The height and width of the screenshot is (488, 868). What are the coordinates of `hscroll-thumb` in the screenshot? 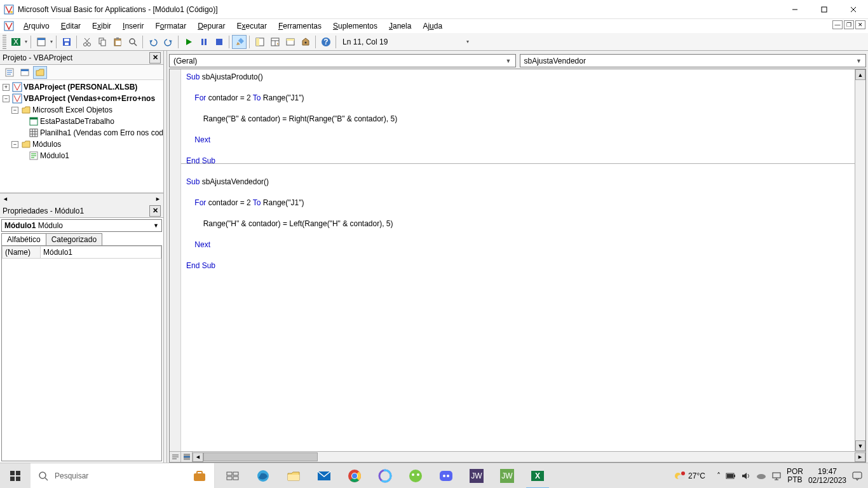 It's located at (261, 457).